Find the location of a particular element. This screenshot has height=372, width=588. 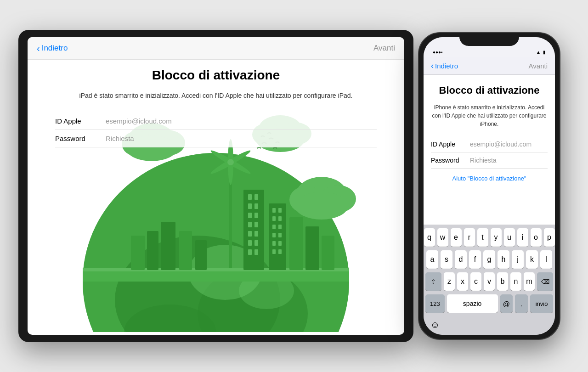

keyboard-emoji-row: ☺ is located at coordinates (489, 325).